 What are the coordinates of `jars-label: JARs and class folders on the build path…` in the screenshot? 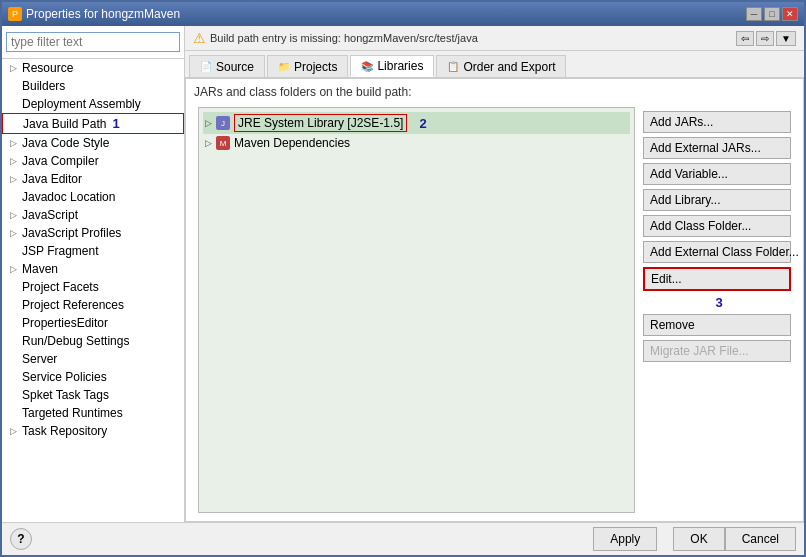 It's located at (494, 91).